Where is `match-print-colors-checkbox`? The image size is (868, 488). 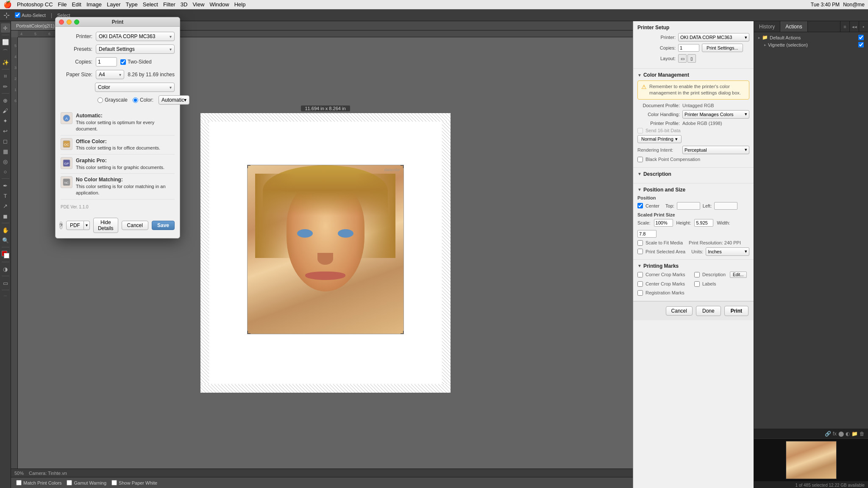
match-print-colors-checkbox is located at coordinates (19, 483).